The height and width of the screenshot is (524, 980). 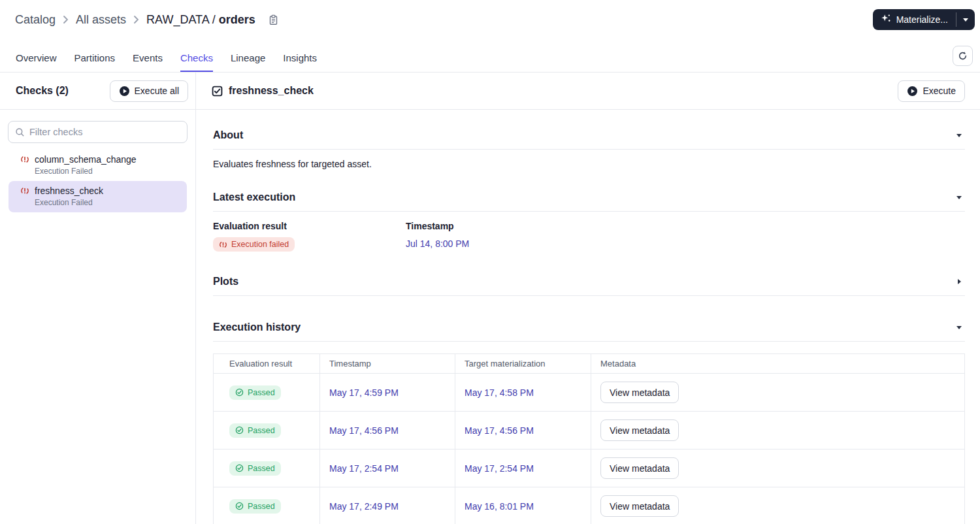 What do you see at coordinates (490, 56) in the screenshot?
I see `asset-tab-bar: Overview Partitions Events Checks Lineag…` at bounding box center [490, 56].